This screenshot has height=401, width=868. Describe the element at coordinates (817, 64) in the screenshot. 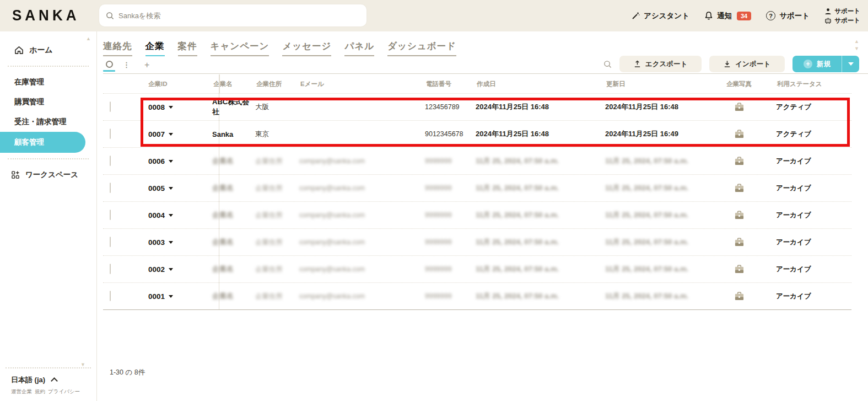

I see `new-button: + 新規` at that location.